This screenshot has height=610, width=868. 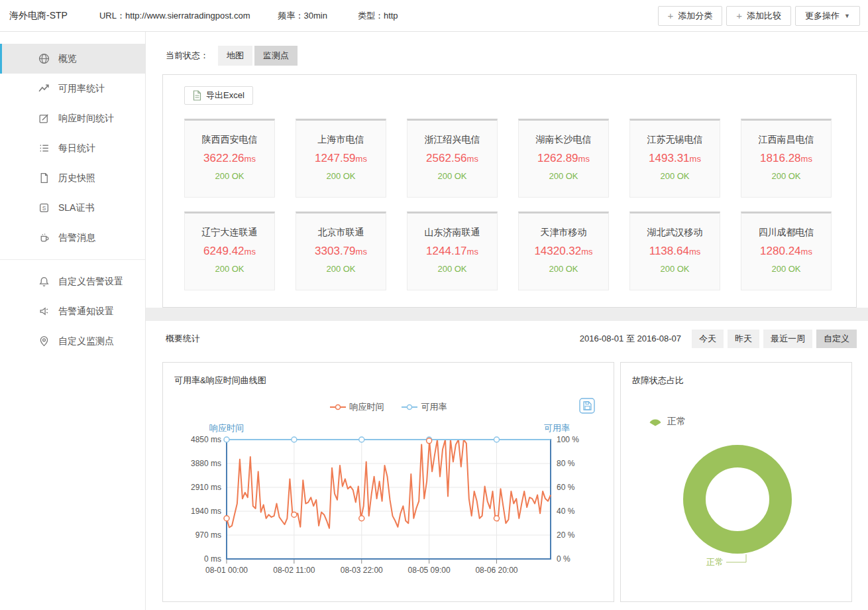 What do you see at coordinates (388, 407) in the screenshot?
I see `line-chart-legend: 响应时间 可用率` at bounding box center [388, 407].